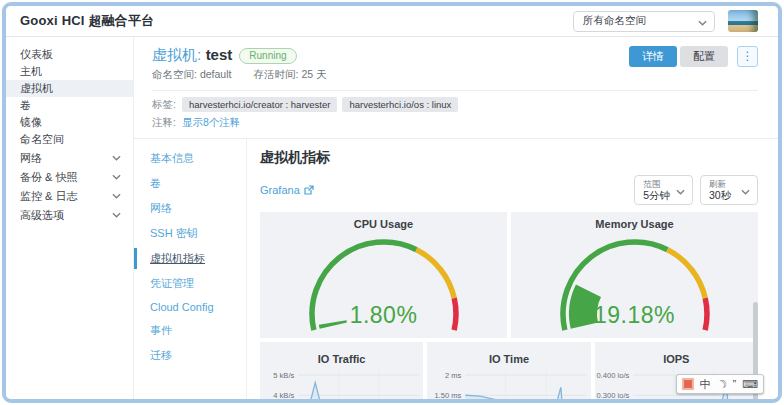  I want to click on vm-header: 虚拟机: test Running 命名空间: default 存活时间: 25…, so click(456, 64).